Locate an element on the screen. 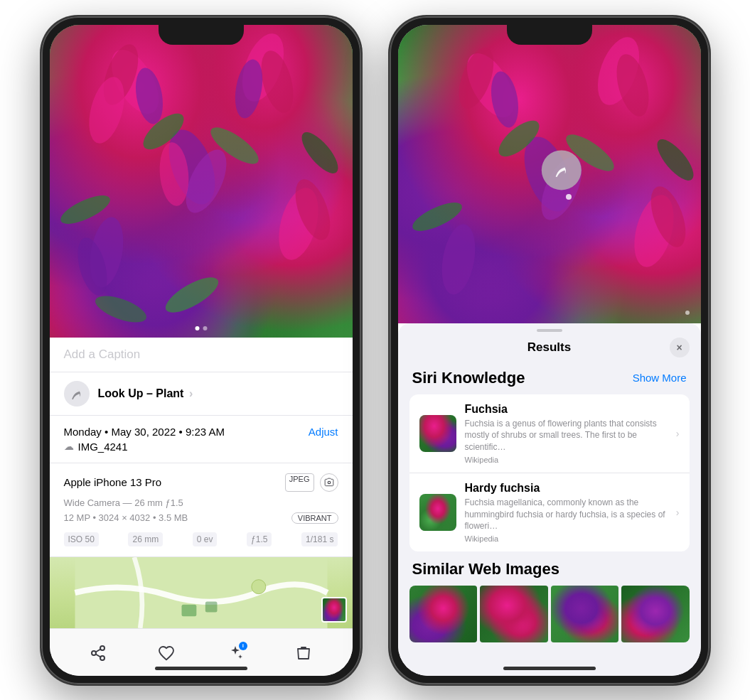 This screenshot has height=700, width=750. lookup-chevron: › is located at coordinates (191, 394).